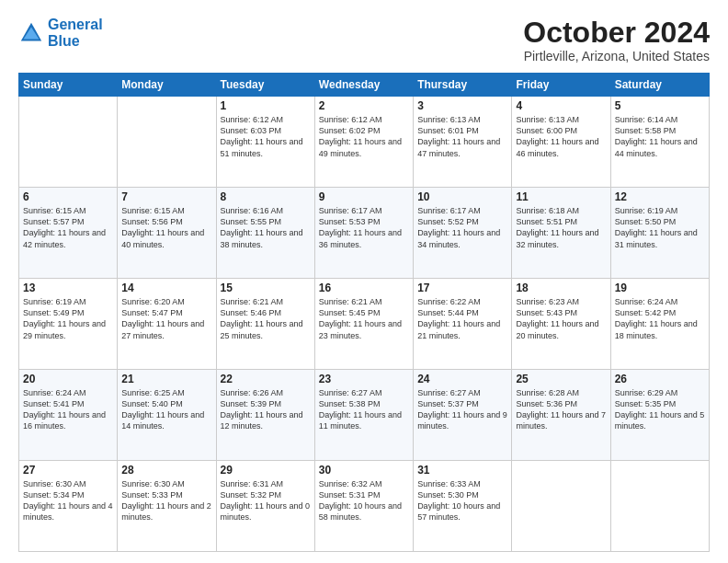 Image resolution: width=728 pixels, height=563 pixels. I want to click on calendar-cell: 10Sunrise: 6:17 AM Sunset: 5:52 PM Dayli…, so click(463, 234).